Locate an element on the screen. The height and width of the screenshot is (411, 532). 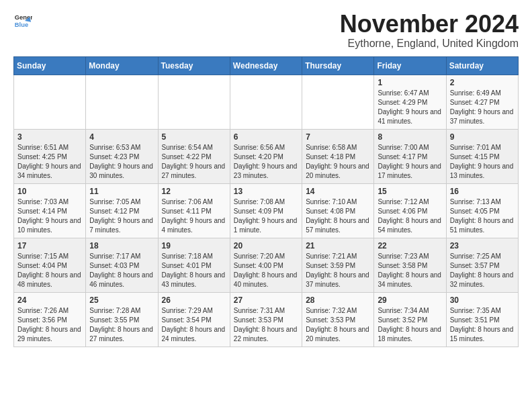
day-cell: 1Sunrise: 6:47 AMSunset: 4:29 PMDaylight… is located at coordinates (410, 102).